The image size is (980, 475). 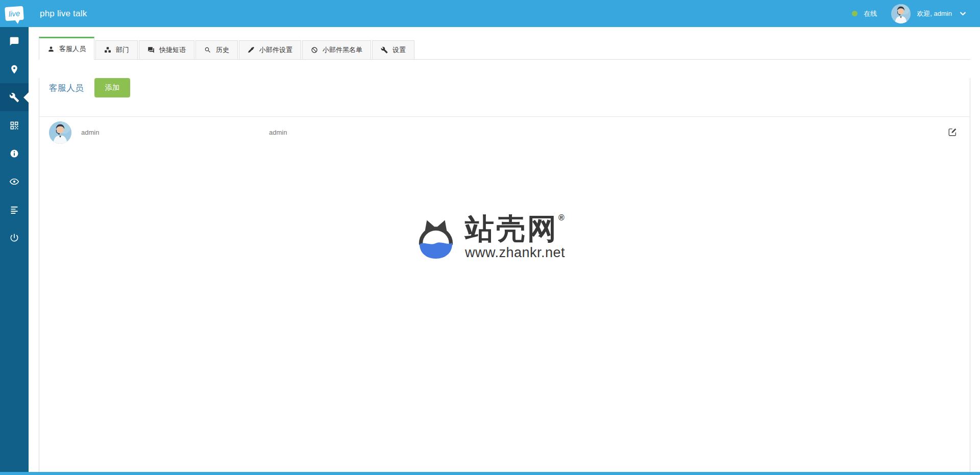 What do you see at coordinates (166, 50) in the screenshot?
I see `tab-canned-phrases: 快捷短语` at bounding box center [166, 50].